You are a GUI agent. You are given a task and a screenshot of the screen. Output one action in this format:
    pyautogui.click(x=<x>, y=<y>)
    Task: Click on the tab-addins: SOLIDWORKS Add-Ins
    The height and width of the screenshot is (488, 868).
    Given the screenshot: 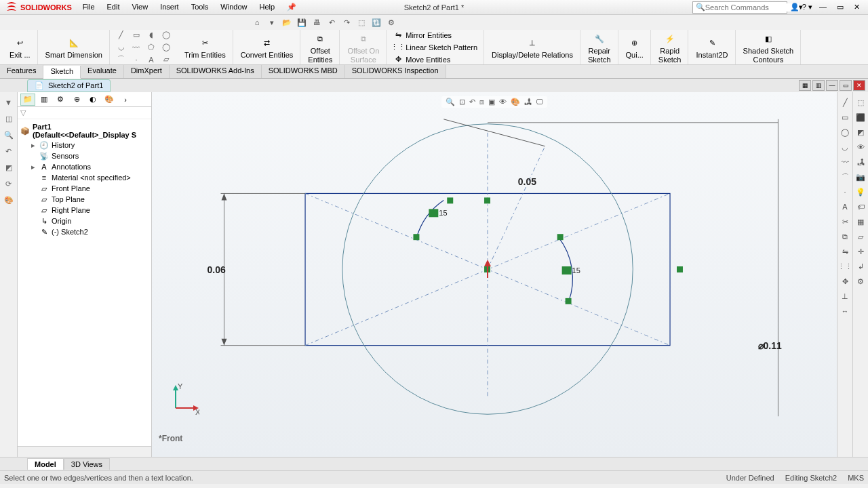 What is the action you would take?
    pyautogui.click(x=216, y=72)
    